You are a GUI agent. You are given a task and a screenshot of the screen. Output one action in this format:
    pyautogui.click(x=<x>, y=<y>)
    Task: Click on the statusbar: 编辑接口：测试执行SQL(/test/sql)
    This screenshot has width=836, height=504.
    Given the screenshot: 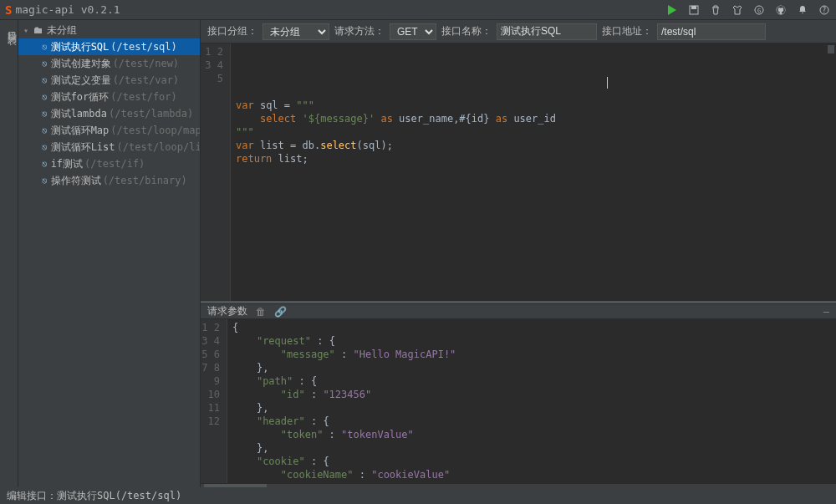 What is the action you would take?
    pyautogui.click(x=418, y=496)
    